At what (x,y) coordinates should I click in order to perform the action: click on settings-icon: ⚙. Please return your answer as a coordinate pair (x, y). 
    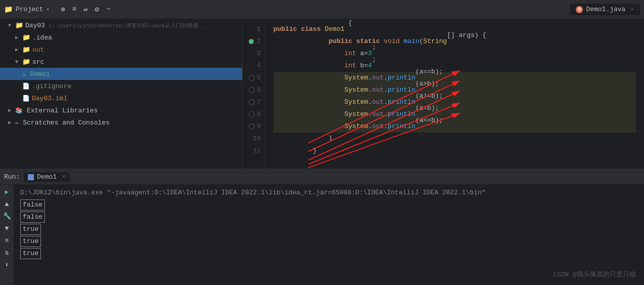
    Looking at the image, I should click on (97, 9).